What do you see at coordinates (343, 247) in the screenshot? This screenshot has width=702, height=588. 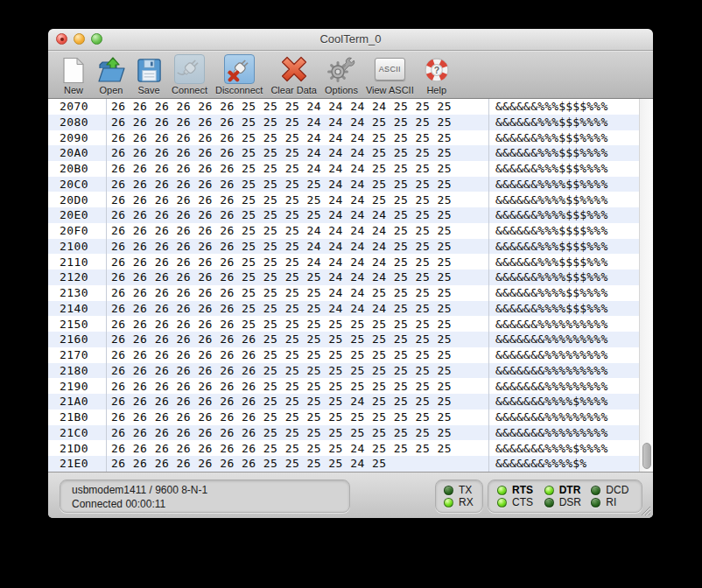 I see `terminal-row: 210026 26 26 26 26 26 25 25 25 24 24 24 …` at bounding box center [343, 247].